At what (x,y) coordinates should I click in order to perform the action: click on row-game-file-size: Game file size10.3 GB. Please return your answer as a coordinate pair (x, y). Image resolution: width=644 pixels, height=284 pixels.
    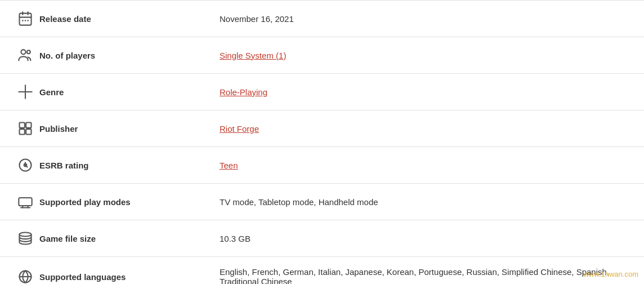
    Looking at the image, I should click on (322, 239).